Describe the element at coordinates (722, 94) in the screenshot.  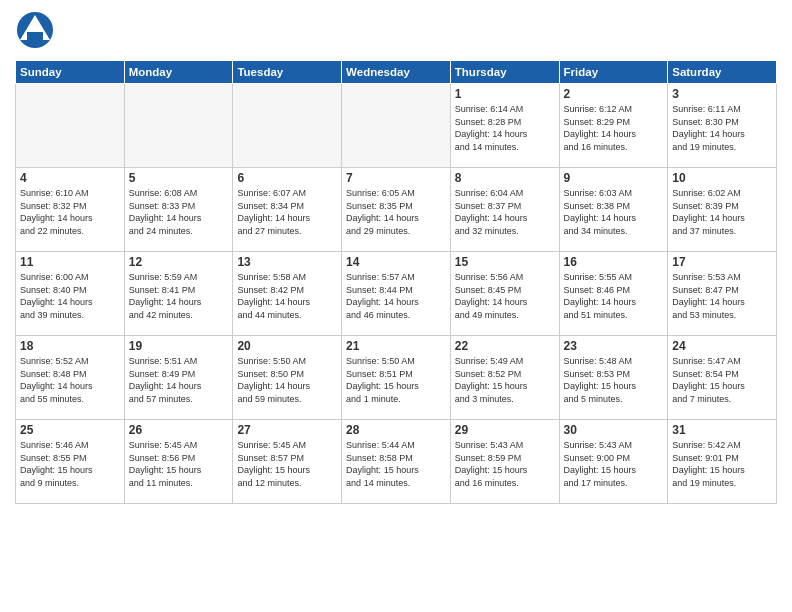
I see `day-number: 3` at that location.